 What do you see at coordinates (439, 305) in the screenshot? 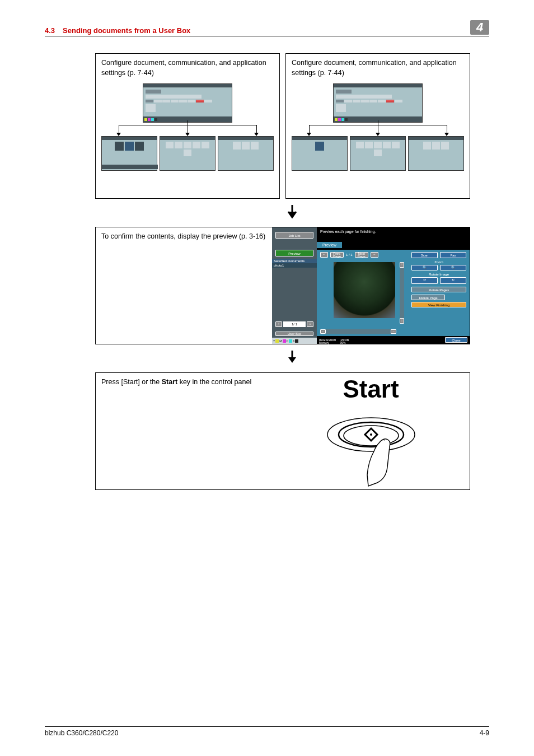
I see `view-finishing-button: View Finishing` at bounding box center [439, 305].